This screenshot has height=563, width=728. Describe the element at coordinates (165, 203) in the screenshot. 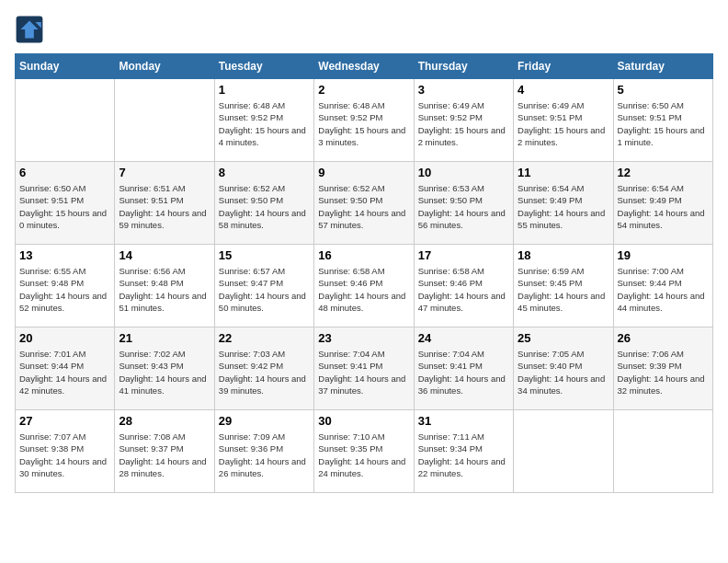

I see `calendar-cell: 7Sunrise: 6:51 AM Sunset: 9:51 PM Daylig…` at that location.